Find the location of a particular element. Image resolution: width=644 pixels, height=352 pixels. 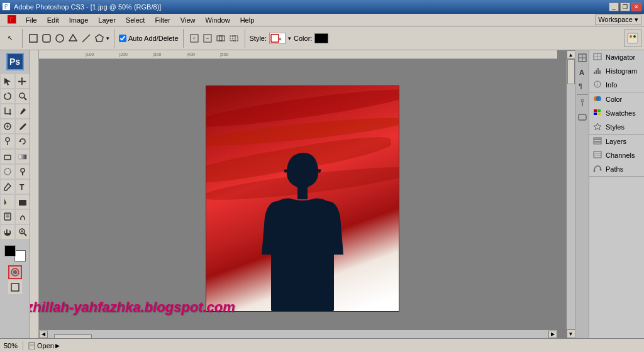

panel-item-styles: Styles is located at coordinates (616, 127).